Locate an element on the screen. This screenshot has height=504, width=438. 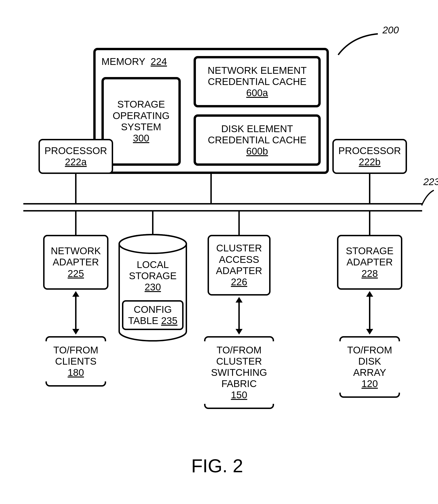
ref-200: 200 is located at coordinates (391, 30).